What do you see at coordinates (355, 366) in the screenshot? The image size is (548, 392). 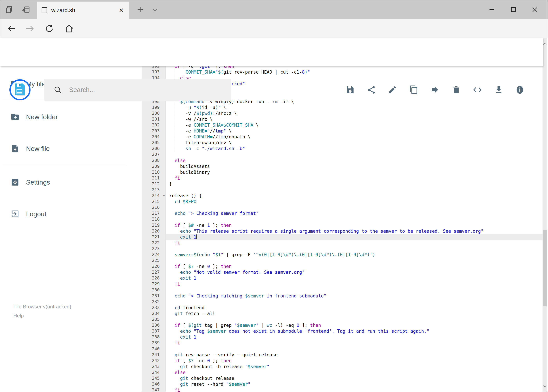 I see `code-line-text: git checkout -b release "$semver"` at bounding box center [355, 366].